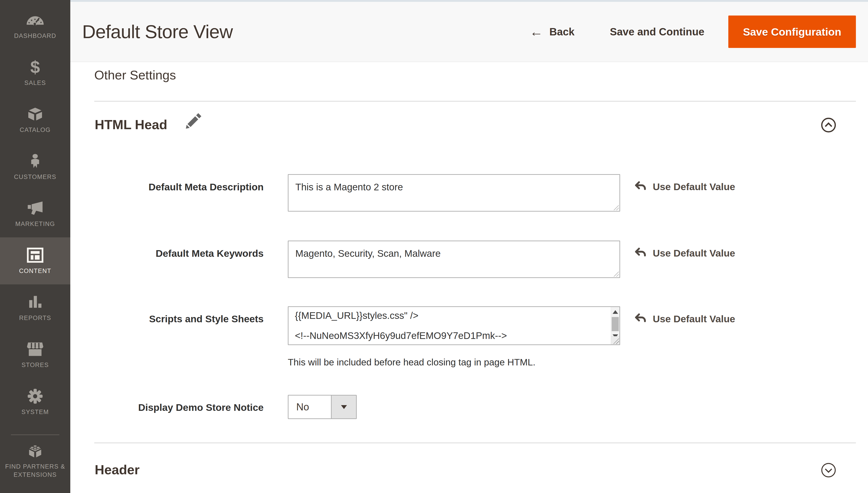 The height and width of the screenshot is (493, 868). I want to click on scripts-value-line-1: {{MEDIA_URL}}styles.css" />, so click(357, 316).